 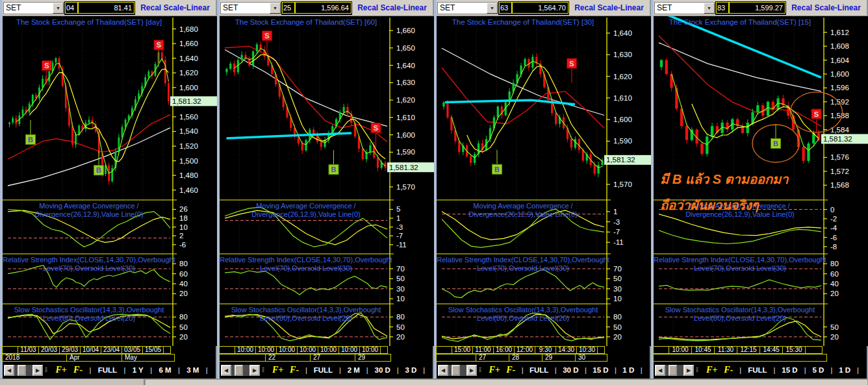 What do you see at coordinates (400, 327) in the screenshot?
I see `svg-text: 50` at bounding box center [400, 327].